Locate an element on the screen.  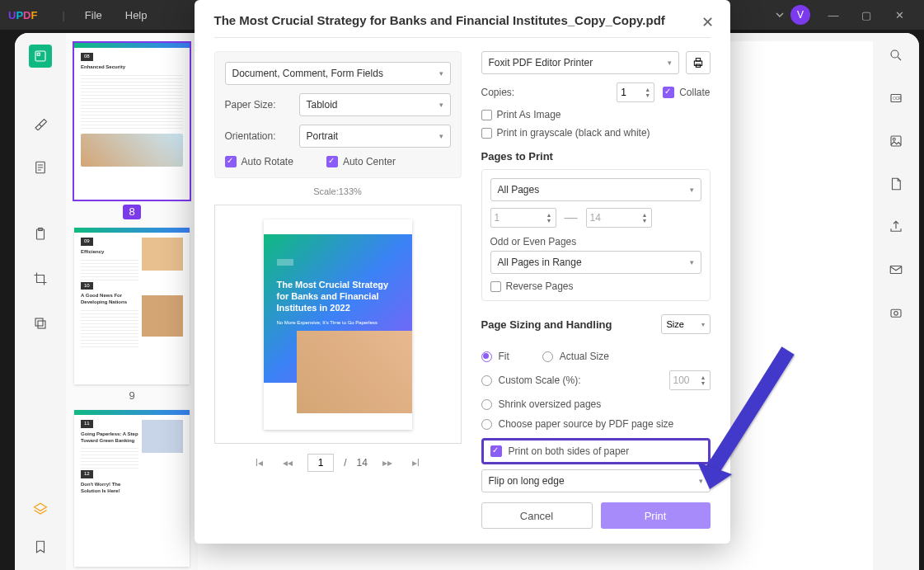
printer-properties-icon is located at coordinates (698, 63).